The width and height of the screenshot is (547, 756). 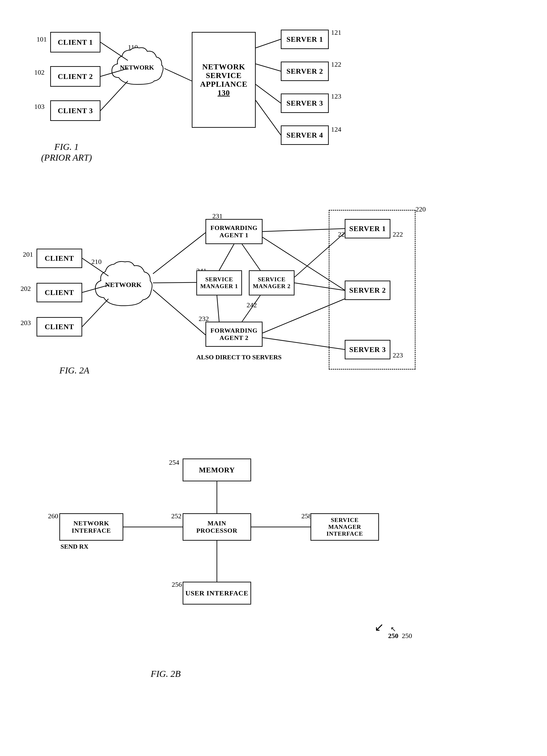 I want to click on fig2a-sm2-box: SERVICEMANAGER 2, so click(x=271, y=283).